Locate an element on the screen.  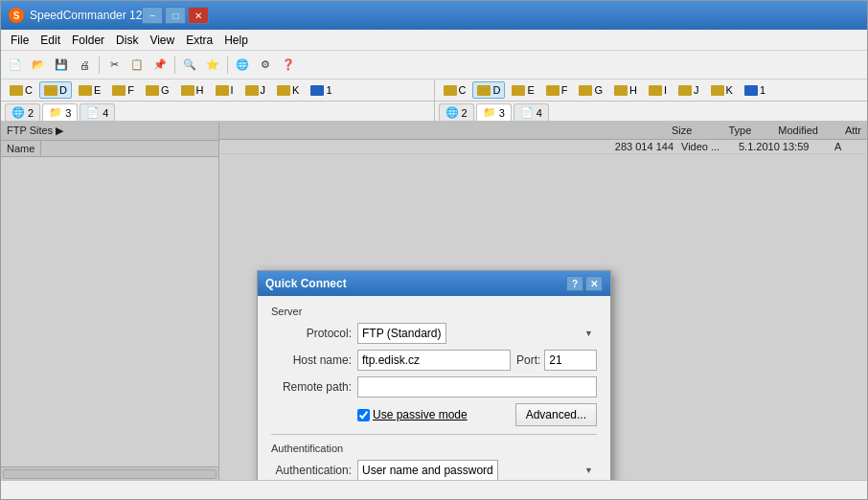
drive-net-icon-right is located at coordinates (751, 90).